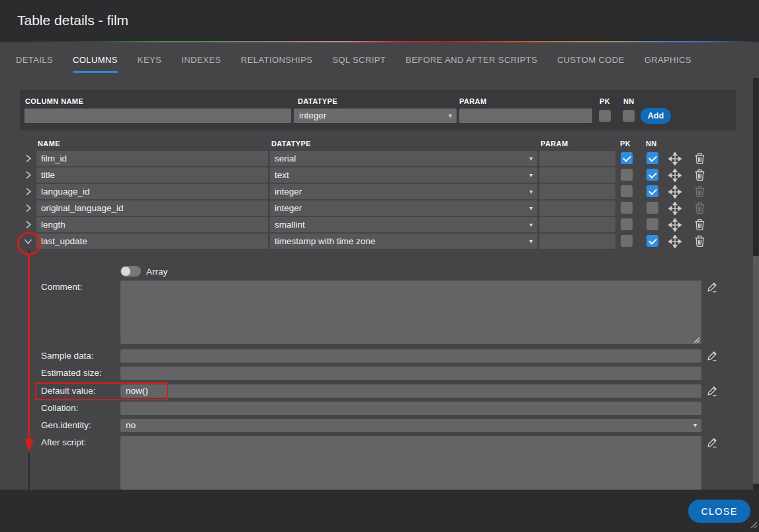 The image size is (759, 532). Describe the element at coordinates (713, 287) in the screenshot. I see `edit-comment-pencil-icon` at that location.